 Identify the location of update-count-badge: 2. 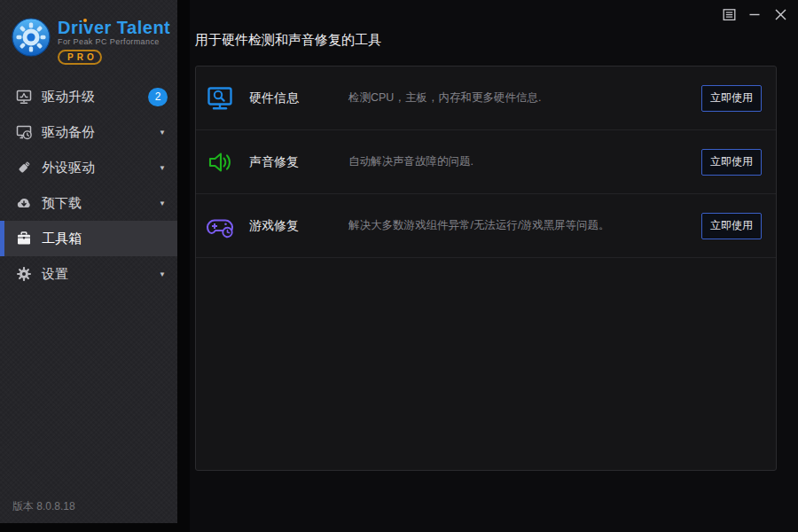
(158, 98).